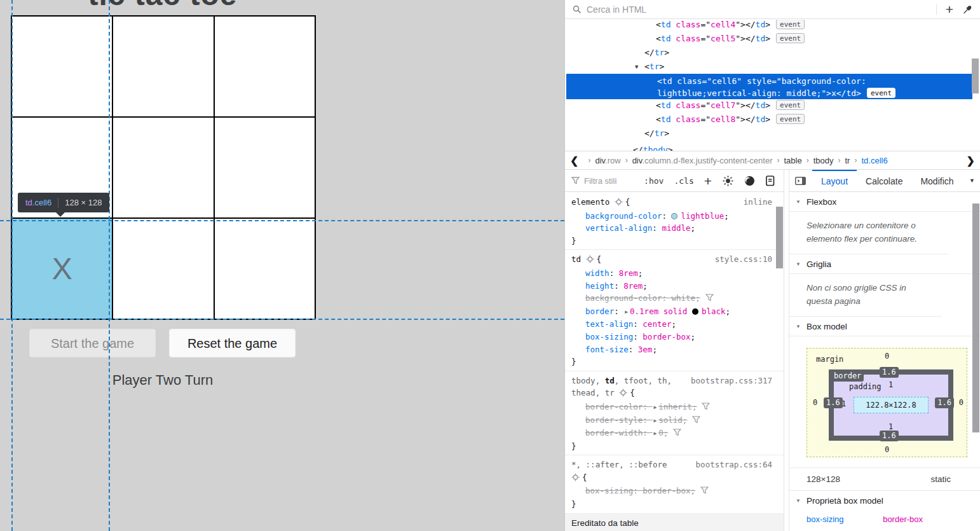  I want to click on margin-left-value: 0, so click(815, 403).